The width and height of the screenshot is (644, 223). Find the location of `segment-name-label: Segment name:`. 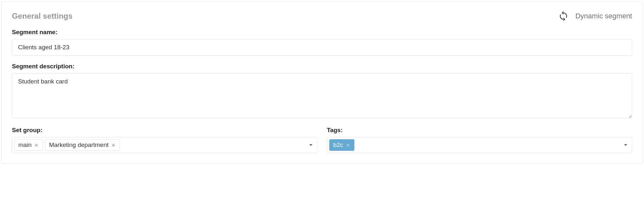

segment-name-label: Segment name: is located at coordinates (322, 32).